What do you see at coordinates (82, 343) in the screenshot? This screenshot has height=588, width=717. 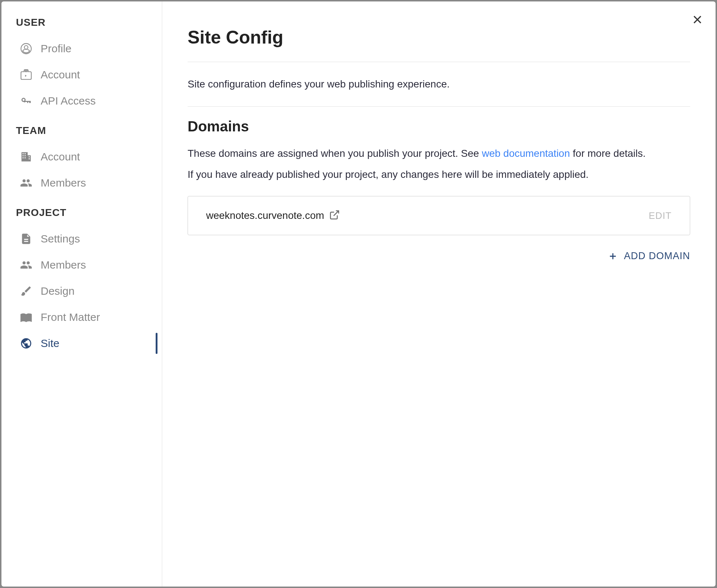 I see `sidebar-item-site: Site` at bounding box center [82, 343].